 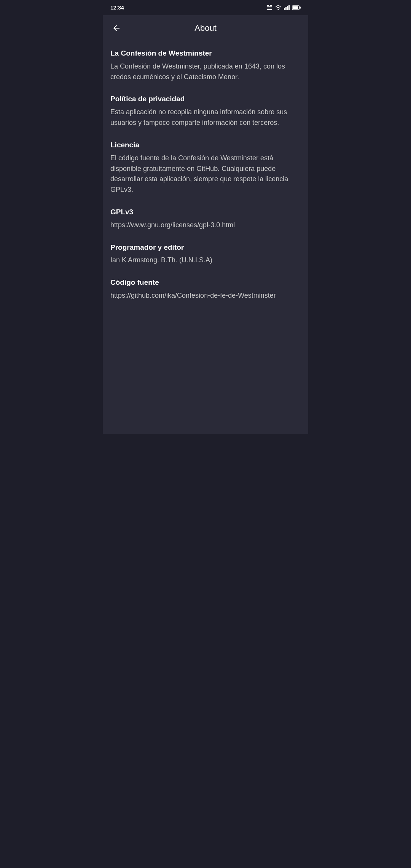 I want to click on section-license-title: Licencia, so click(x=206, y=145).